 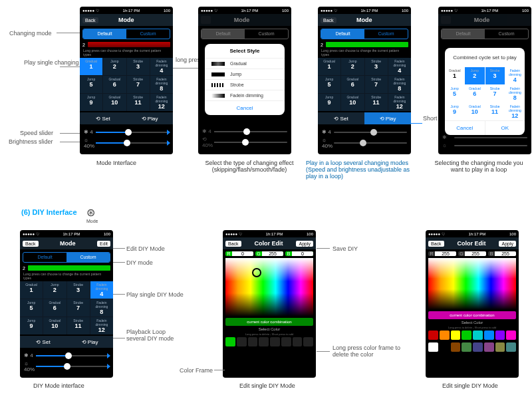 I want to click on current-color-combo: current color combination, so click(x=269, y=322).